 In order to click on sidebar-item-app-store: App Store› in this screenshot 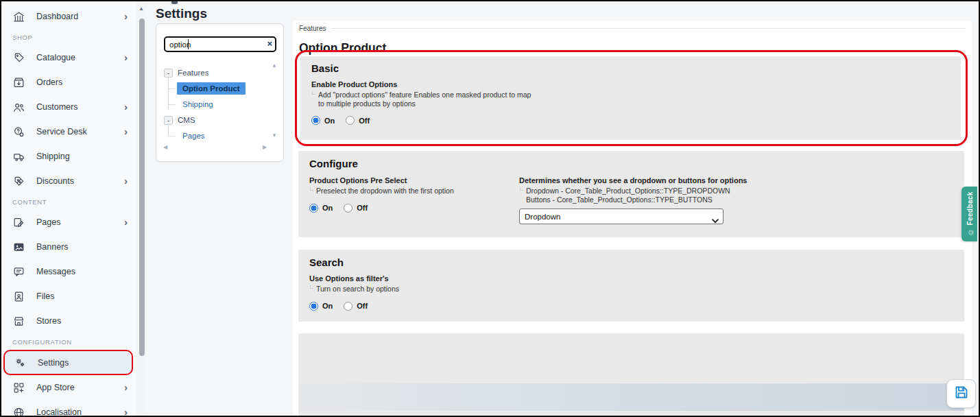, I will do `click(69, 388)`.